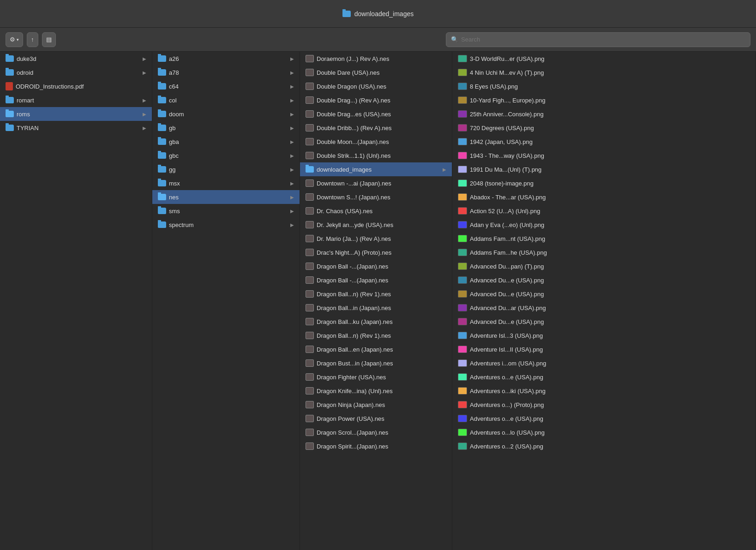 This screenshot has width=756, height=550. What do you see at coordinates (376, 128) in the screenshot?
I see `list-item: Double Dribb...) (Rev A).nes` at bounding box center [376, 128].